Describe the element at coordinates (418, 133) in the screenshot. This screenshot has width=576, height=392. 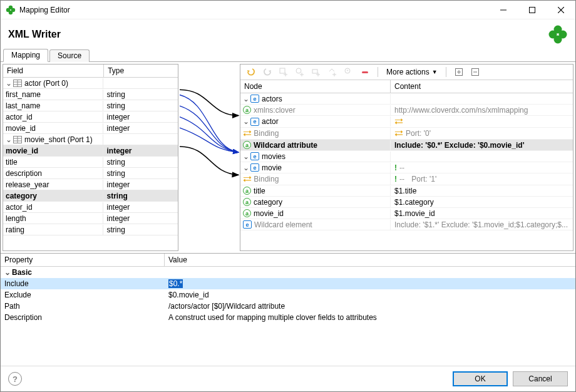
I see `node-value: Port: '0'` at that location.